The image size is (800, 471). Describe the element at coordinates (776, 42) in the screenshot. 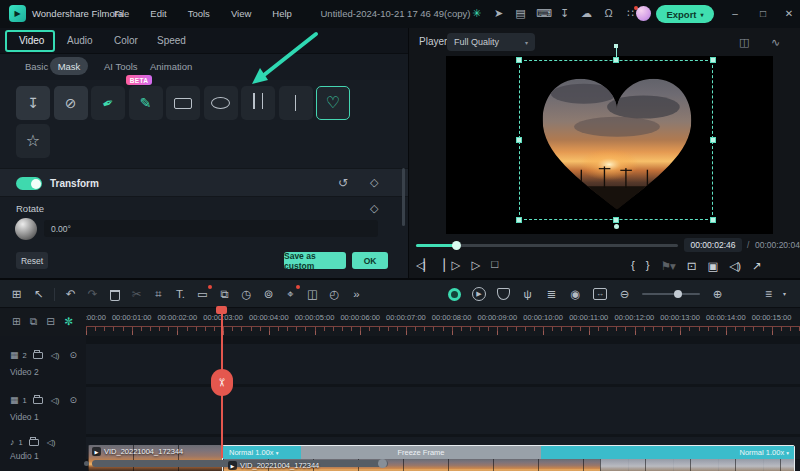

I see `scopes-panel-icon: ∿` at that location.